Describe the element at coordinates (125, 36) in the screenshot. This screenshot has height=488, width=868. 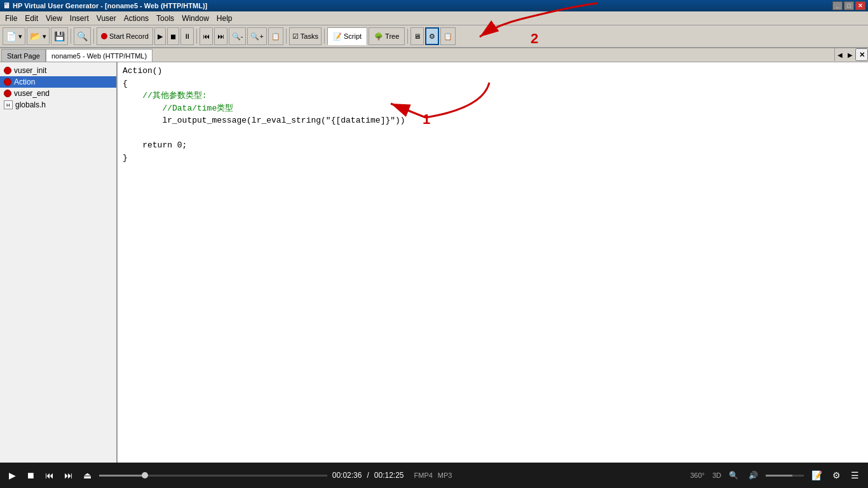
I see `start-record-button: Start Record` at that location.